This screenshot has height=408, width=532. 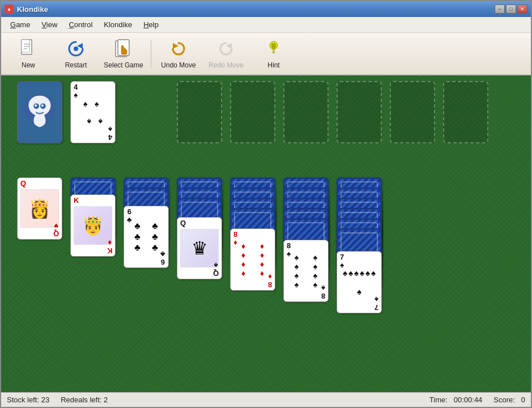 I want to click on select-game-label: Select Game, so click(x=124, y=65).